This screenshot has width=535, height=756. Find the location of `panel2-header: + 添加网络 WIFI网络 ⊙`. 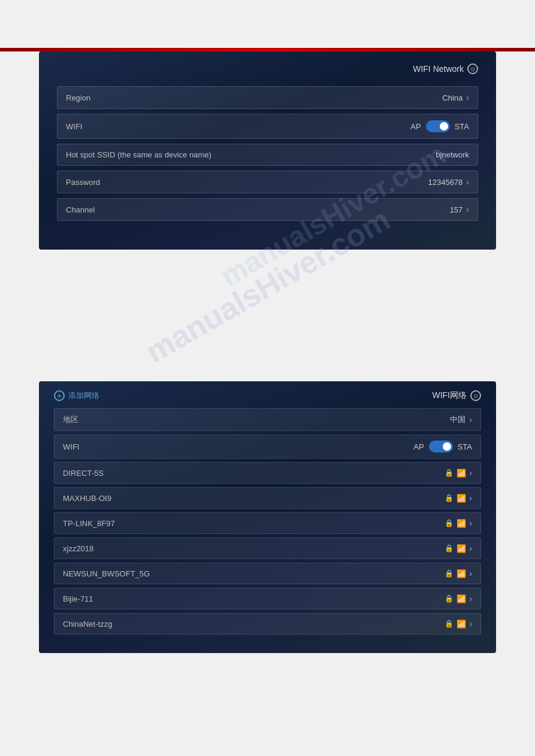

panel2-header: + 添加网络 WIFI网络 ⊙ is located at coordinates (267, 396).